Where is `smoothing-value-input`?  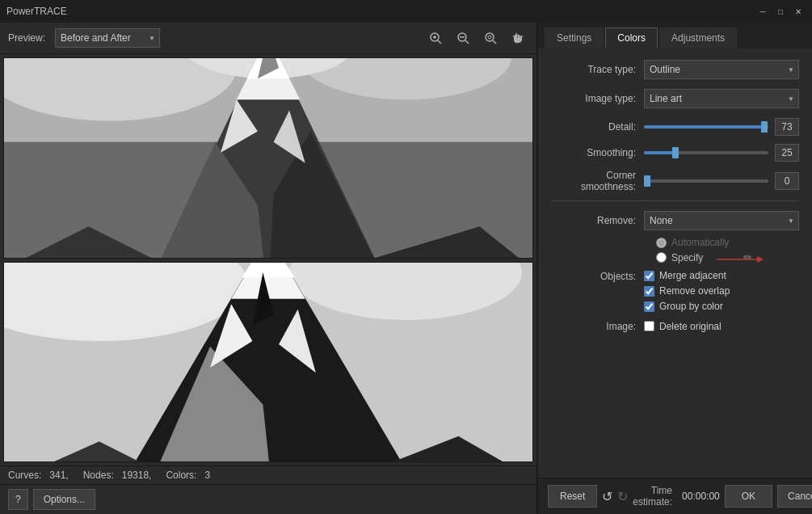
smoothing-value-input is located at coordinates (787, 153).